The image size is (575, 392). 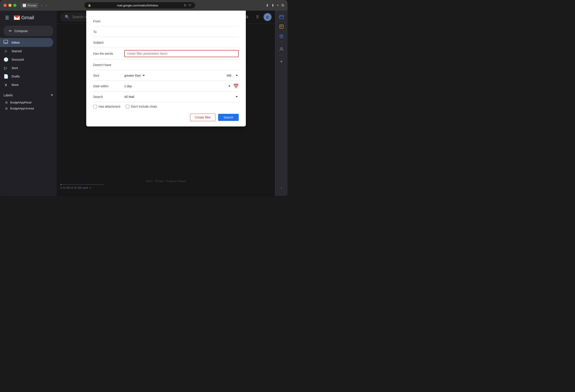 I want to click on inbox-icon, so click(x=6, y=43).